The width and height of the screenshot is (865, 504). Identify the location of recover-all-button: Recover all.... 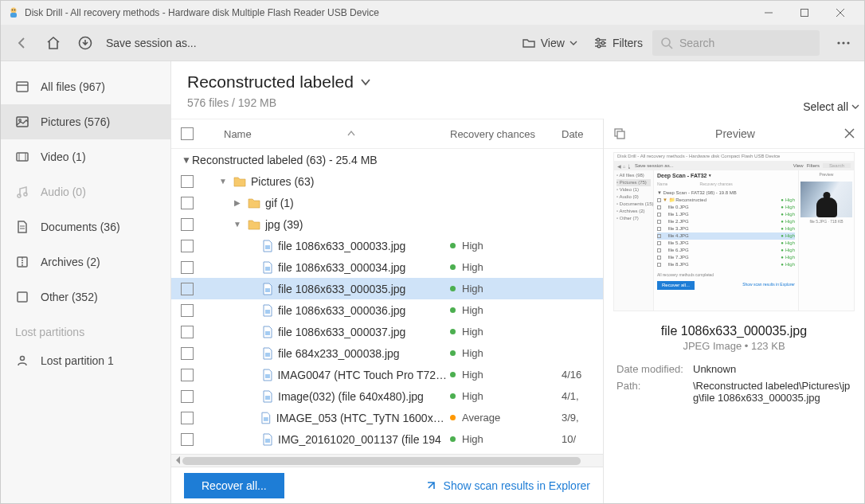
(234, 486).